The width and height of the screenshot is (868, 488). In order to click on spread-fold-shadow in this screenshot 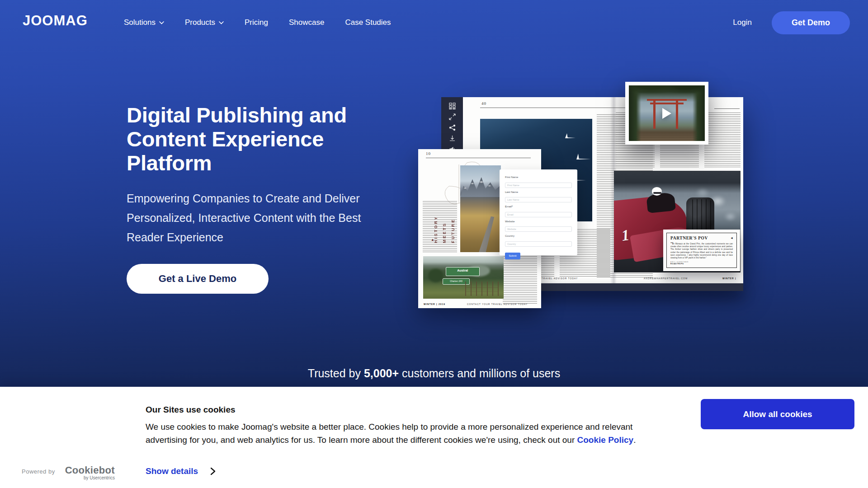, I will do `click(613, 190)`.